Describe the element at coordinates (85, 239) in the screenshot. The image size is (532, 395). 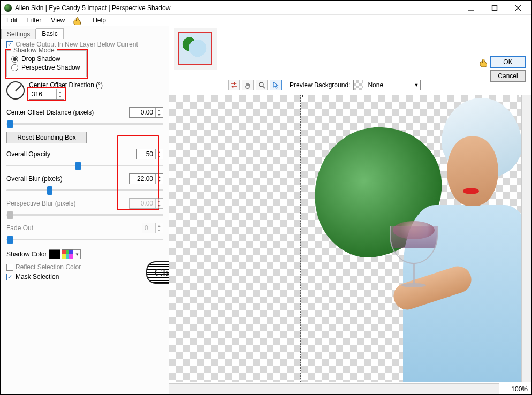
I see `fade-out-slider` at that location.